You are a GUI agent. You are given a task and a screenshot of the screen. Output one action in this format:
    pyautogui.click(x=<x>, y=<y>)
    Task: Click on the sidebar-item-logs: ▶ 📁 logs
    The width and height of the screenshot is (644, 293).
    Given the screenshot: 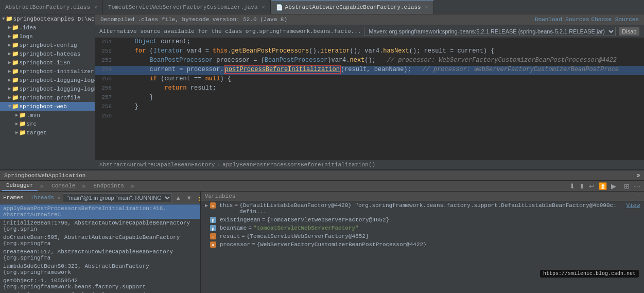 What is the action you would take?
    pyautogui.click(x=47, y=36)
    